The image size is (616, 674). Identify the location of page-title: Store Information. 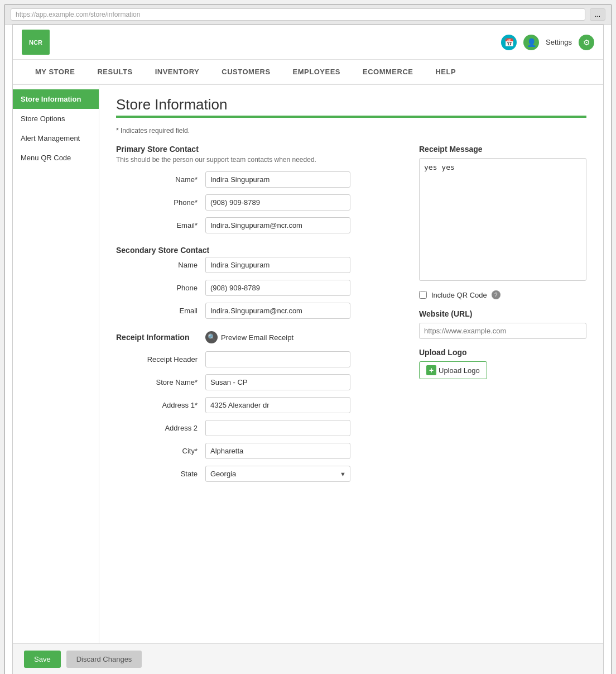
(352, 105).